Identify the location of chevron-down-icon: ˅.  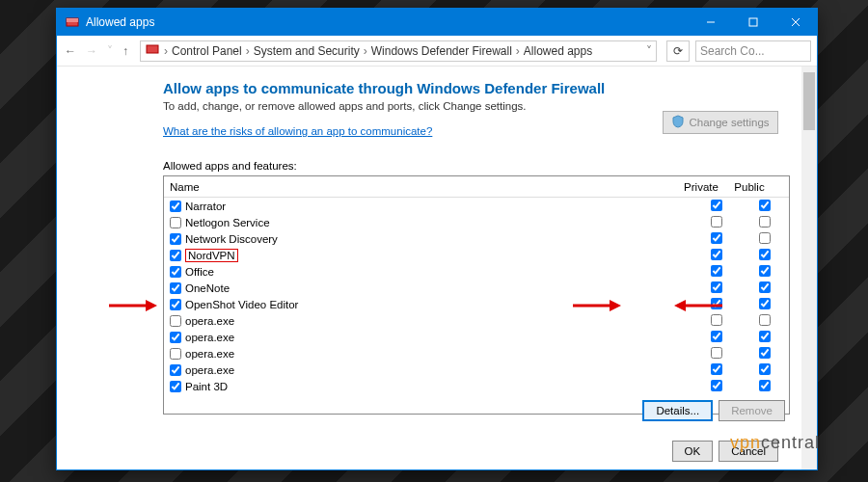
(649, 51).